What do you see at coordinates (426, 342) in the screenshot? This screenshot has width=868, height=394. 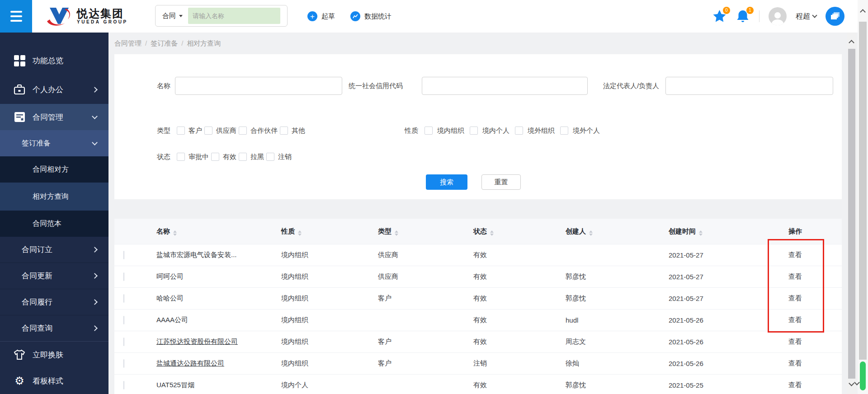 I see `cell-type: 客户` at bounding box center [426, 342].